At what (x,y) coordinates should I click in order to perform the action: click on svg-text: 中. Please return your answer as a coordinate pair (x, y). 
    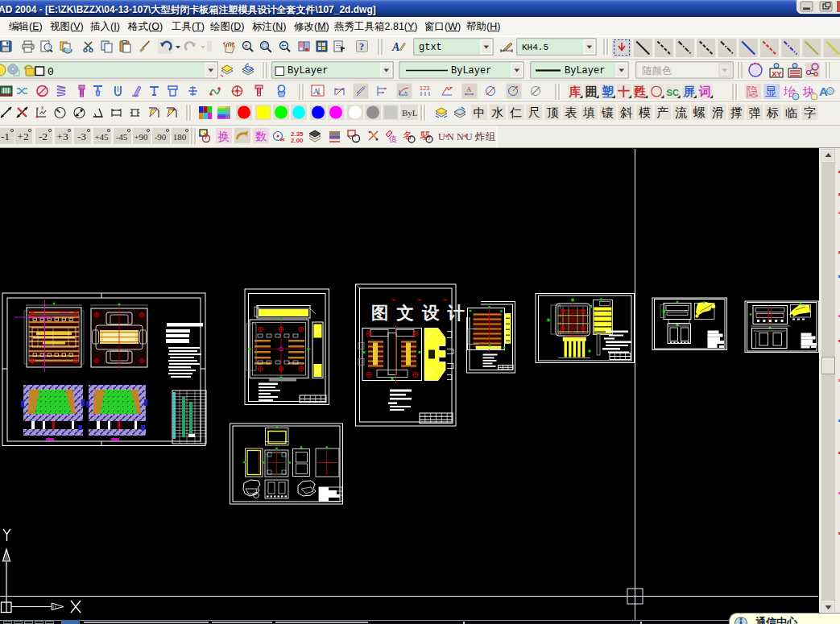
    Looking at the image, I should click on (480, 113).